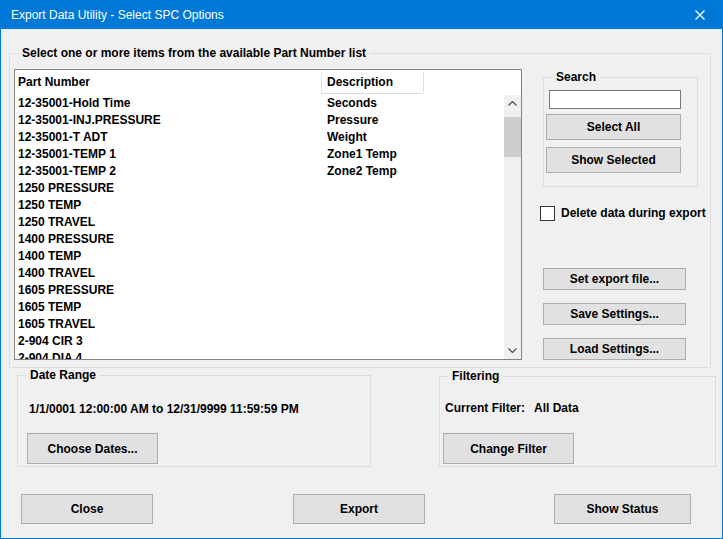 Image resolution: width=723 pixels, height=539 pixels. Describe the element at coordinates (171, 240) in the screenshot. I see `list-row-part-number: 1400 PRESSURE` at that location.